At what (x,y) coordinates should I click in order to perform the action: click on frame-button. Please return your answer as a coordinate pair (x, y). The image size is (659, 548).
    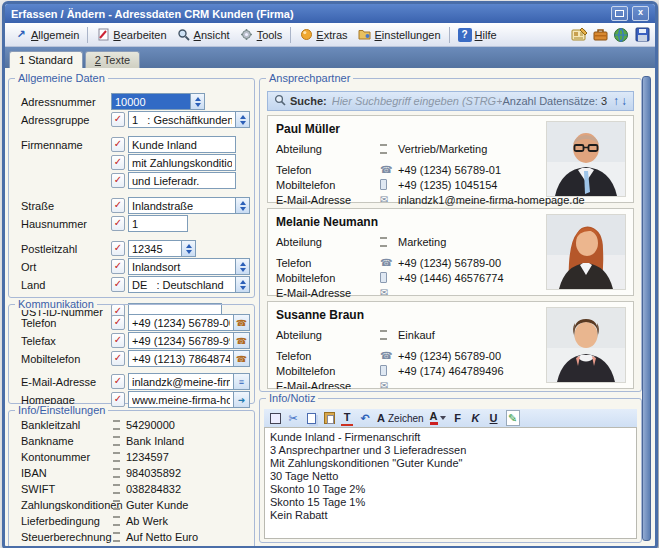
    Looking at the image, I should click on (275, 418).